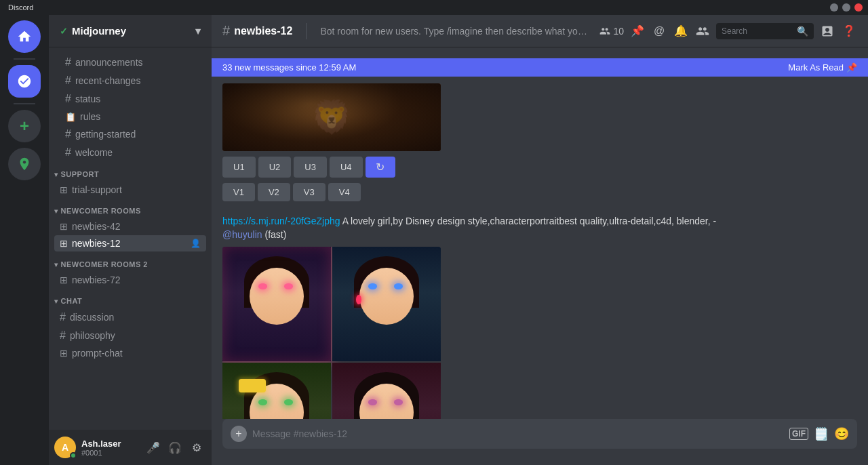  I want to click on server-header: ✓ Midjourney ▾, so click(130, 31).